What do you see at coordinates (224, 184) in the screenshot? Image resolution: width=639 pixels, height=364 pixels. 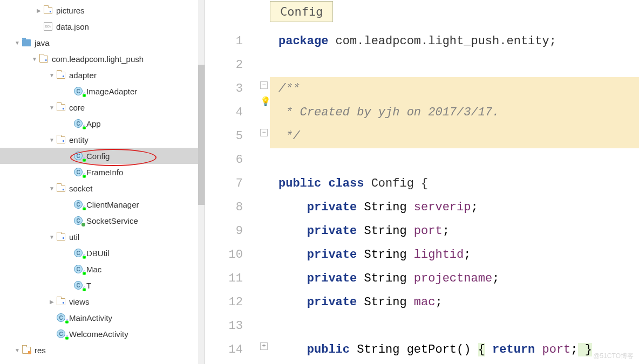 I see `line-number: 7` at bounding box center [224, 184].